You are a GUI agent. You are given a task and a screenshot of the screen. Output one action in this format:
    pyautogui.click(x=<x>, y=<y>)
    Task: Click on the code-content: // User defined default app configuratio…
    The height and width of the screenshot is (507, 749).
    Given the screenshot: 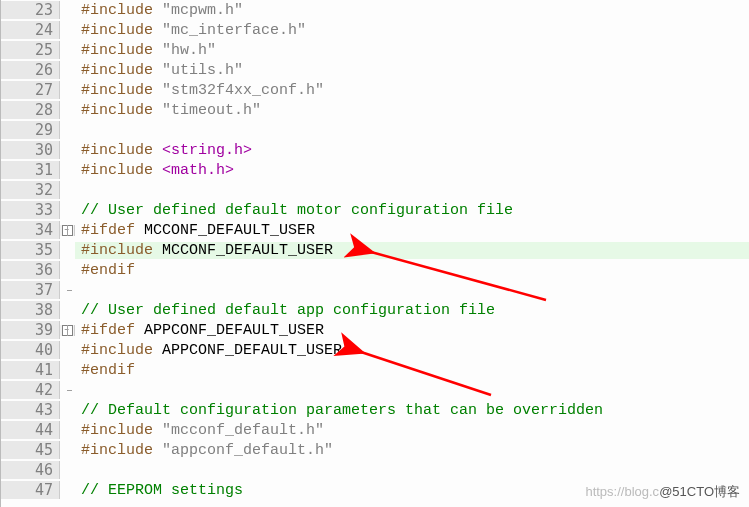 What is the action you would take?
    pyautogui.click(x=412, y=310)
    